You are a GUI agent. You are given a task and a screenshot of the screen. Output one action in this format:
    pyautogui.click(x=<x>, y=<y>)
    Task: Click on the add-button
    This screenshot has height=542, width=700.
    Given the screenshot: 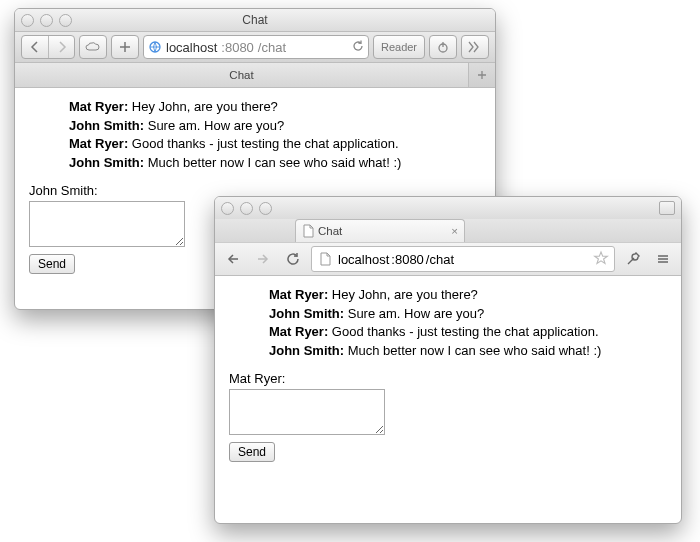 What is the action you would take?
    pyautogui.click(x=125, y=47)
    